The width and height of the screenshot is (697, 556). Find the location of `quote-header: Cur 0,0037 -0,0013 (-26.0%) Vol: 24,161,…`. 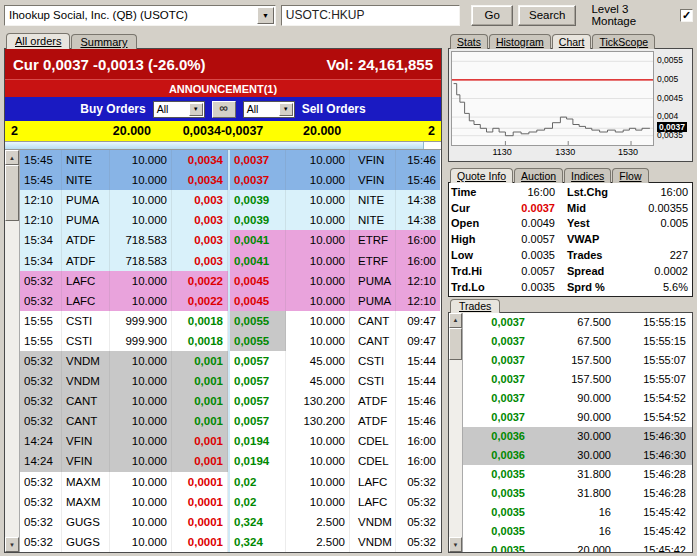

quote-header: Cur 0,0037 -0,0013 (-26.0%) Vol: 24,161,… is located at coordinates (223, 64).